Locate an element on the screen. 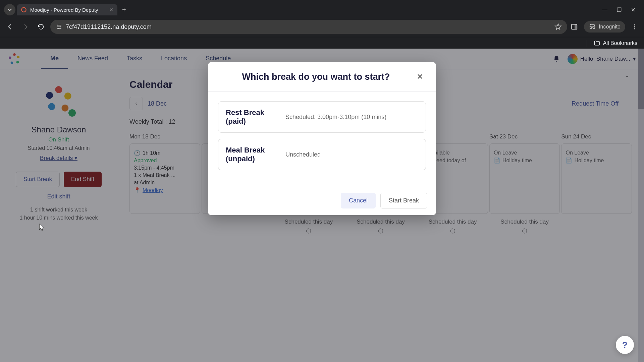 This screenshot has width=644, height=362. tab-title: Moodjoy - Powered By Deputy is located at coordinates (64, 10).